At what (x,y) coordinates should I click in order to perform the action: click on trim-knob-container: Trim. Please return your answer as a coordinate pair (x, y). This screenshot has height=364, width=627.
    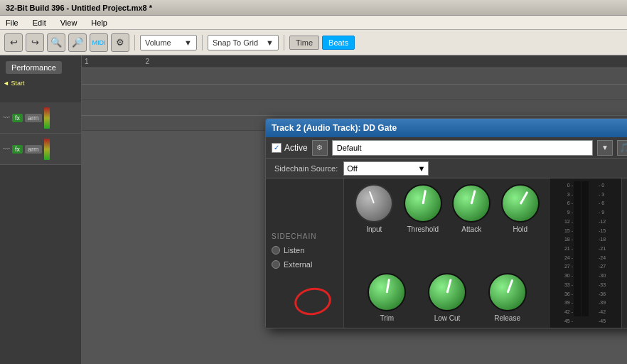
    Looking at the image, I should click on (387, 297).